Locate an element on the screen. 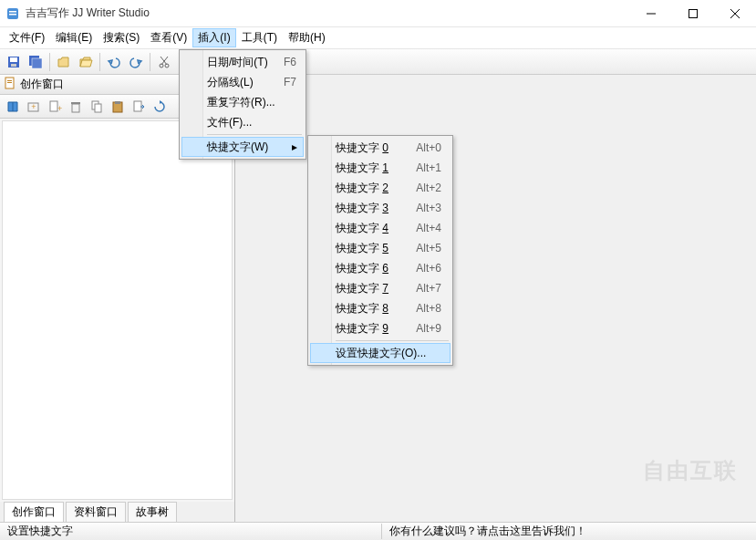 The height and width of the screenshot is (540, 756). open-icon is located at coordinates (64, 62).